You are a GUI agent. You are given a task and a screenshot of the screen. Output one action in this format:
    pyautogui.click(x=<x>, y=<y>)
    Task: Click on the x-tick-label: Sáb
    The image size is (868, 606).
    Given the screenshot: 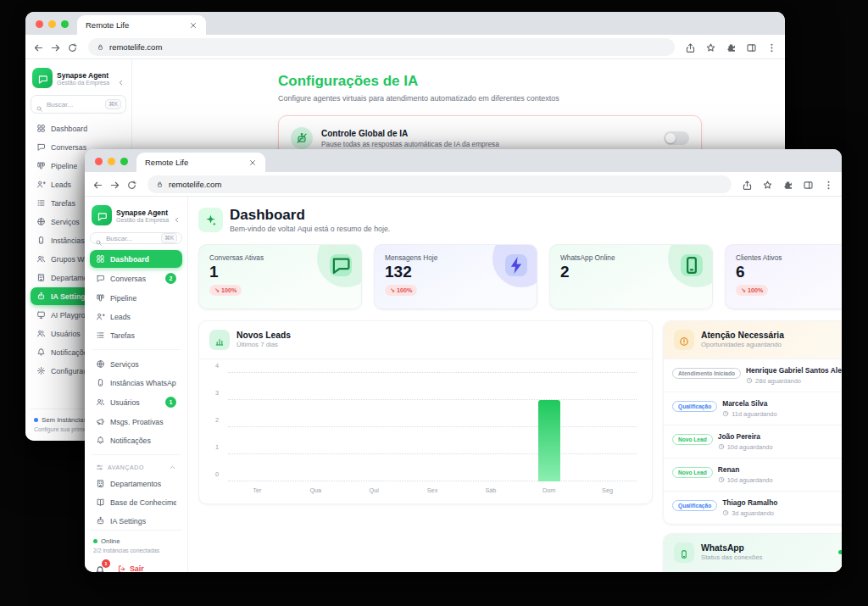 What is the action you would take?
    pyautogui.click(x=490, y=490)
    